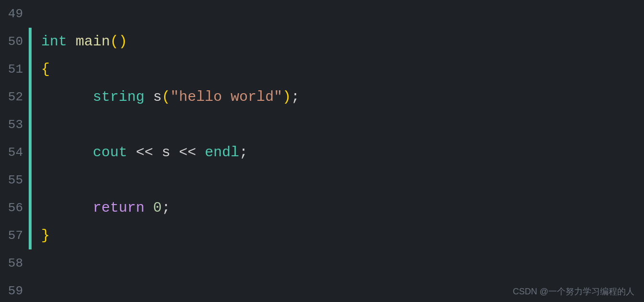 The width and height of the screenshot is (644, 302). I want to click on keyword-string: string, so click(119, 97).